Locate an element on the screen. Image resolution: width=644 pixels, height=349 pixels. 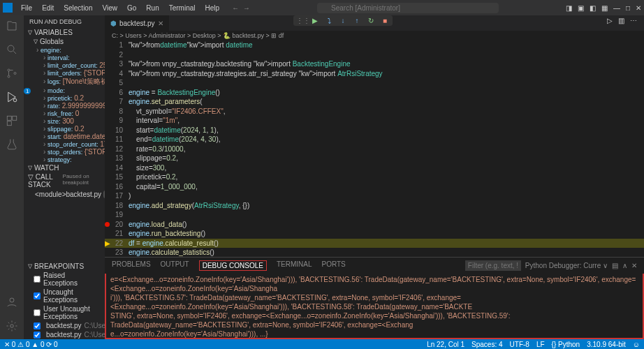
code-line: 7engine.set_parameters( is located at coordinates (374, 102).